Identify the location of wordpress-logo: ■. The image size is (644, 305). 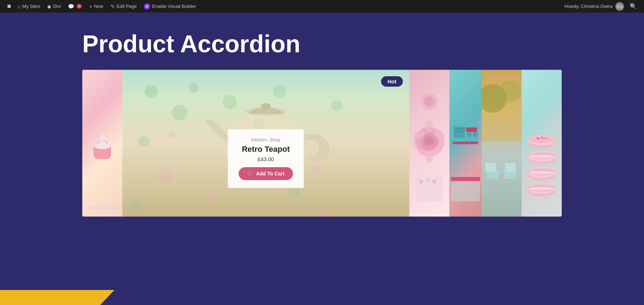
(9, 6).